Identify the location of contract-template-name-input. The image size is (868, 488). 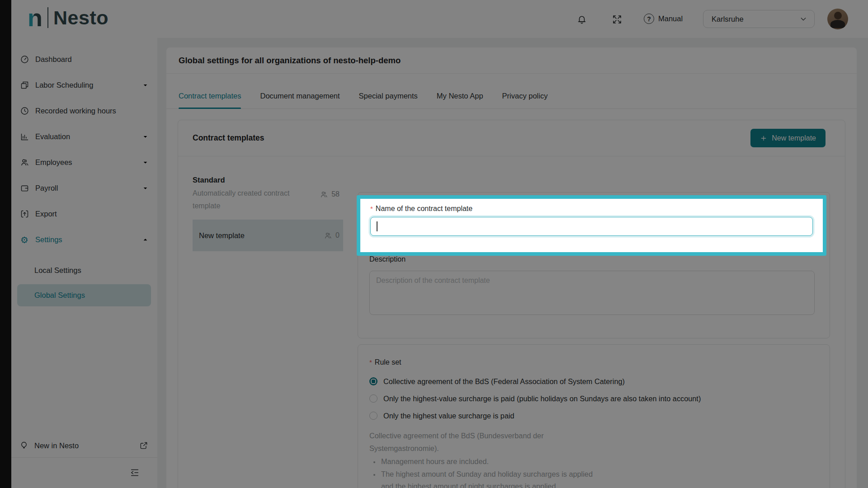
(591, 226).